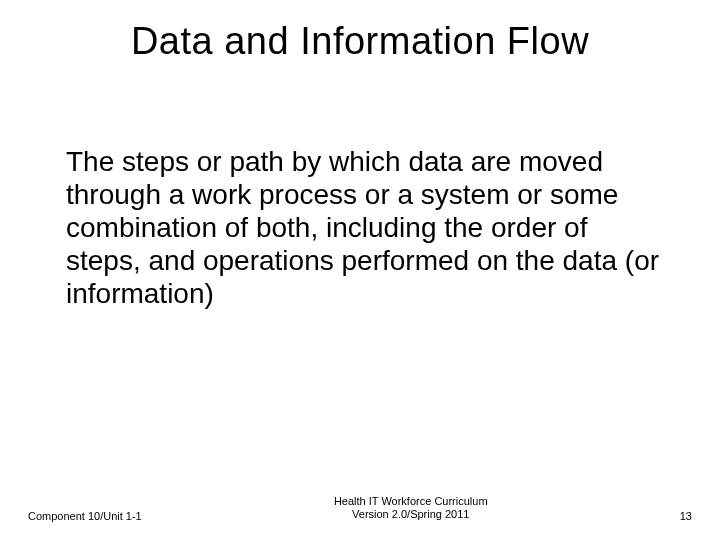 The width and height of the screenshot is (720, 540). I want to click on footer-center: Health IT Workforce Curriculum Version 2…, so click(411, 509).